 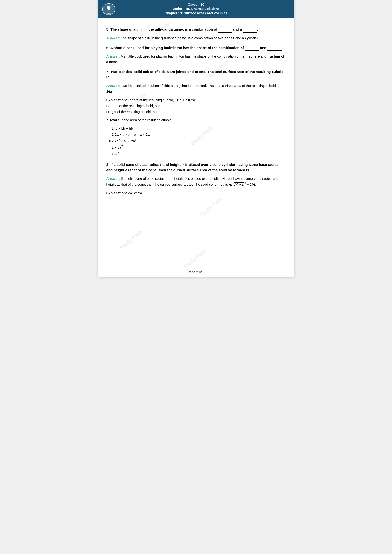 I want to click on page-number: Page 2 of 9, so click(x=196, y=272).